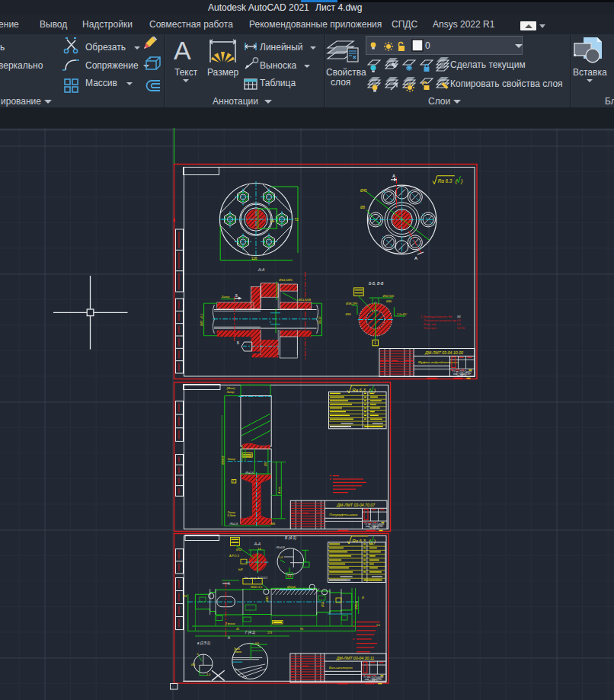 Image resolution: width=614 pixels, height=700 pixels. Describe the element at coordinates (239, 550) in the screenshot. I see `svg-text: Ø12` at that location.